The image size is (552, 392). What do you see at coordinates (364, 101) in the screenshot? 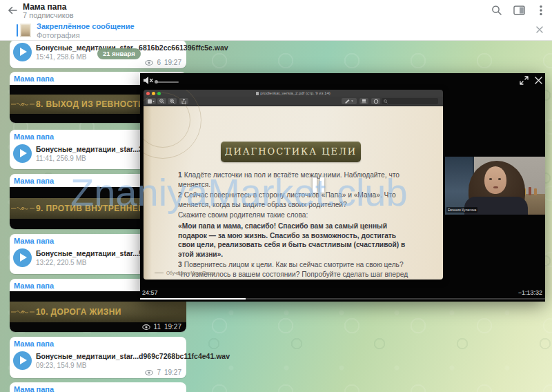
I see `highlight-button` at bounding box center [364, 101].